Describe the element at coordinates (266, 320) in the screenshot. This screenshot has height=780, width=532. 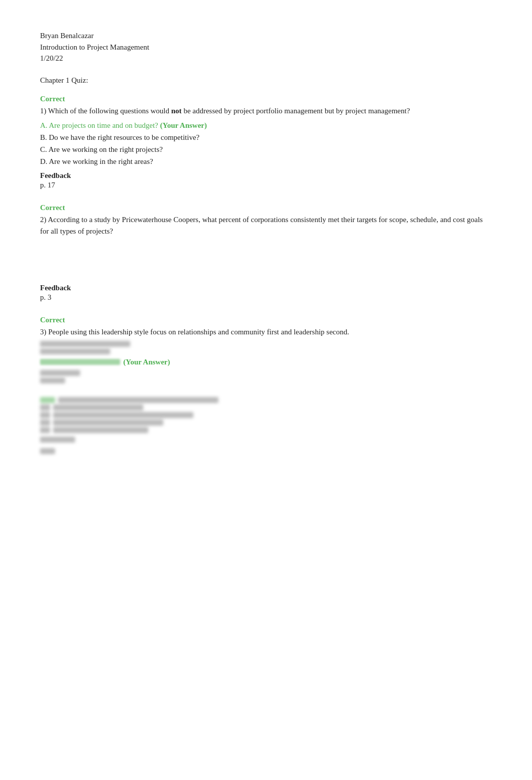
I see `q3-status: Correct` at that location.